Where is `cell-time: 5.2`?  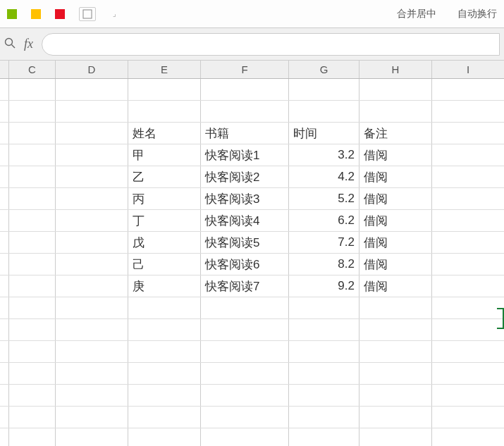
cell-time: 5.2 is located at coordinates (324, 199).